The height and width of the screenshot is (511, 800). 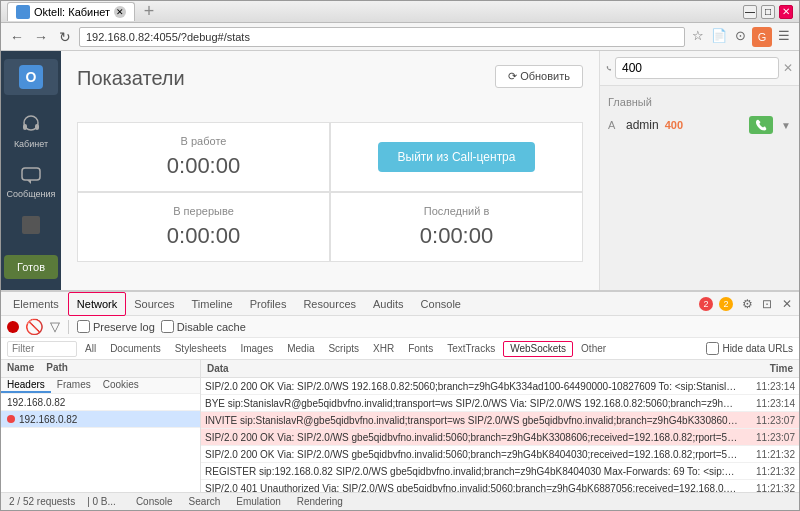 What do you see at coordinates (124, 327) in the screenshot?
I see `preserve-log-label: Preserve log` at bounding box center [124, 327].